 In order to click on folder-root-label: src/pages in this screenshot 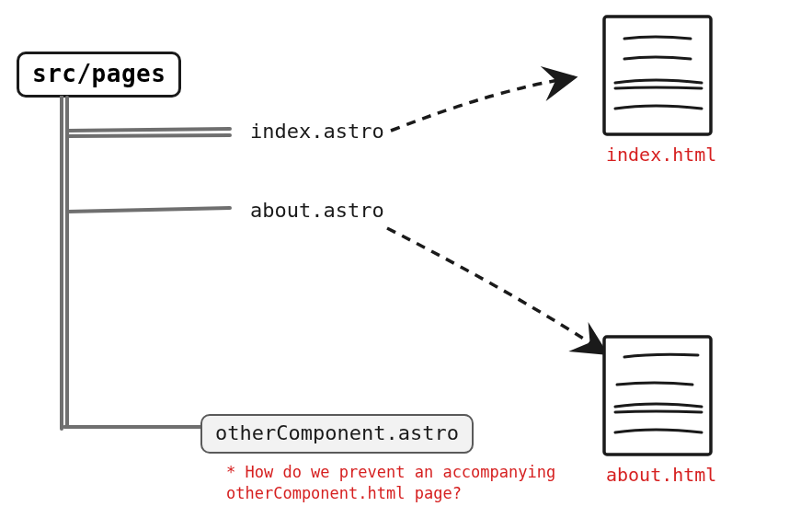, I will do `click(99, 74)`.